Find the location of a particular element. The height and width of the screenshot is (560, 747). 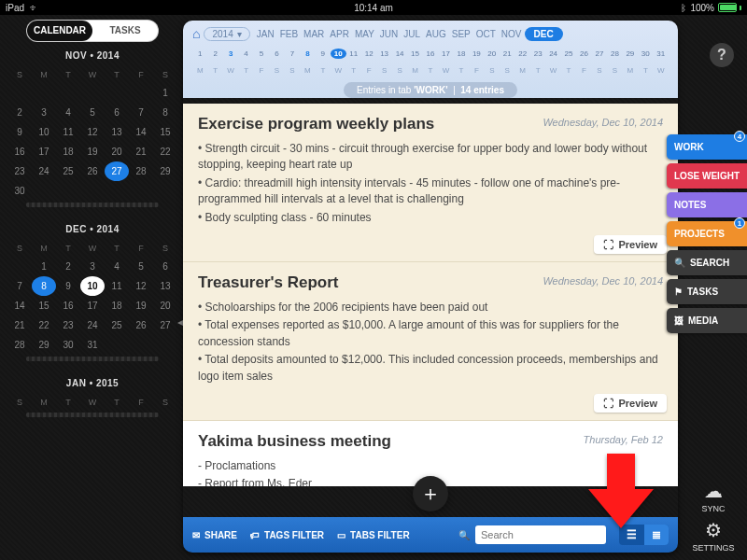

day-number: 13 is located at coordinates (384, 54).